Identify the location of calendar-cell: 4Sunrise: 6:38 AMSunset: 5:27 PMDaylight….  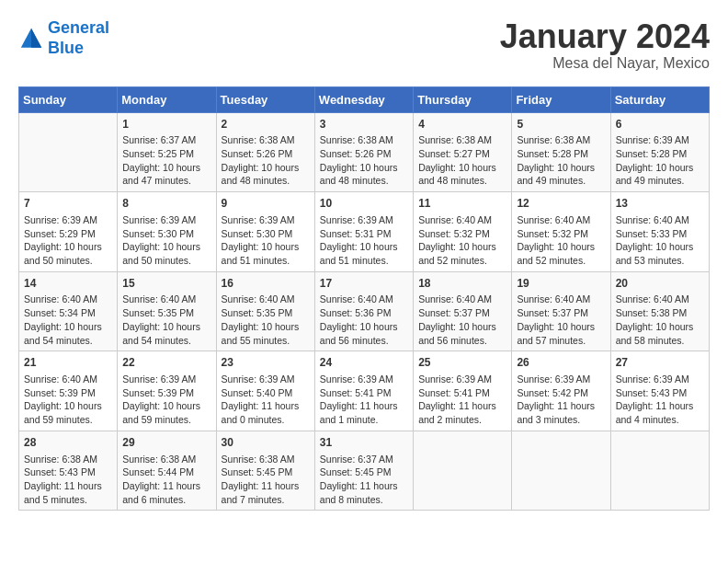
(463, 153).